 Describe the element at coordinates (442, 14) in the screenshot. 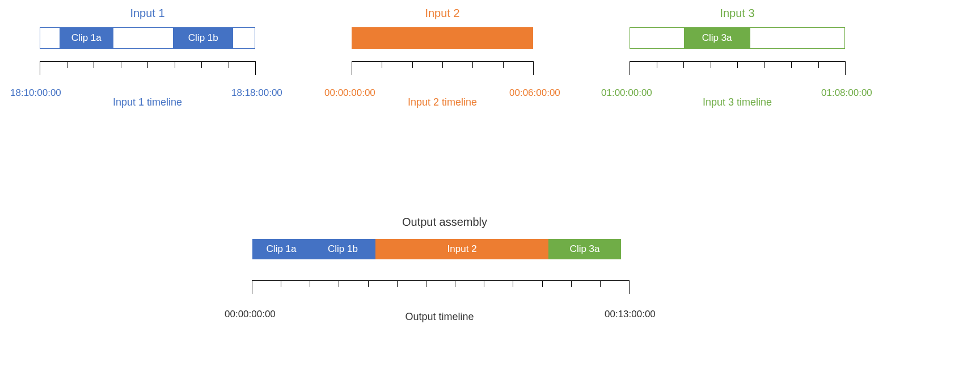

I see `input2-title: Input 2` at that location.